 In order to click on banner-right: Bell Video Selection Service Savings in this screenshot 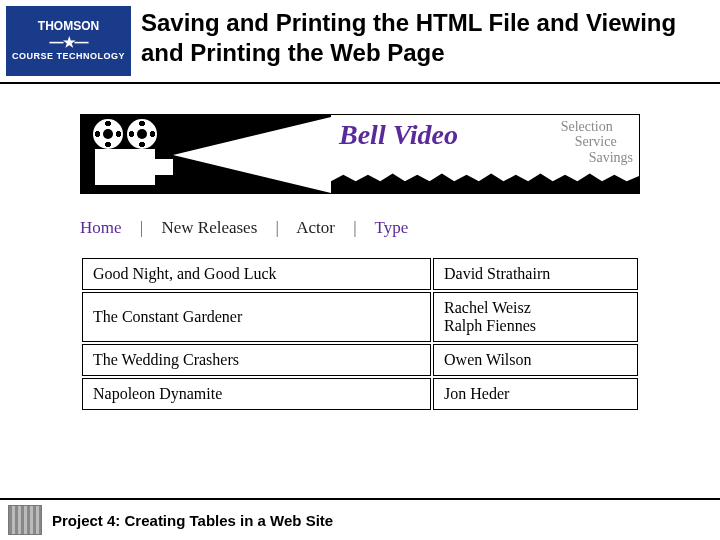, I will do `click(485, 154)`.